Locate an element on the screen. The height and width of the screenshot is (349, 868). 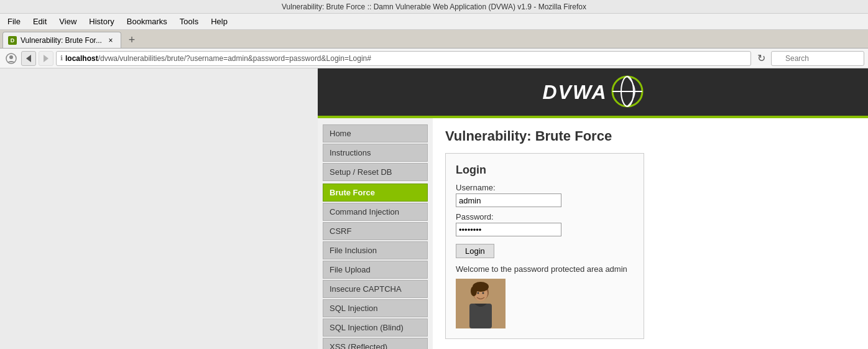
password-input is located at coordinates (509, 230).